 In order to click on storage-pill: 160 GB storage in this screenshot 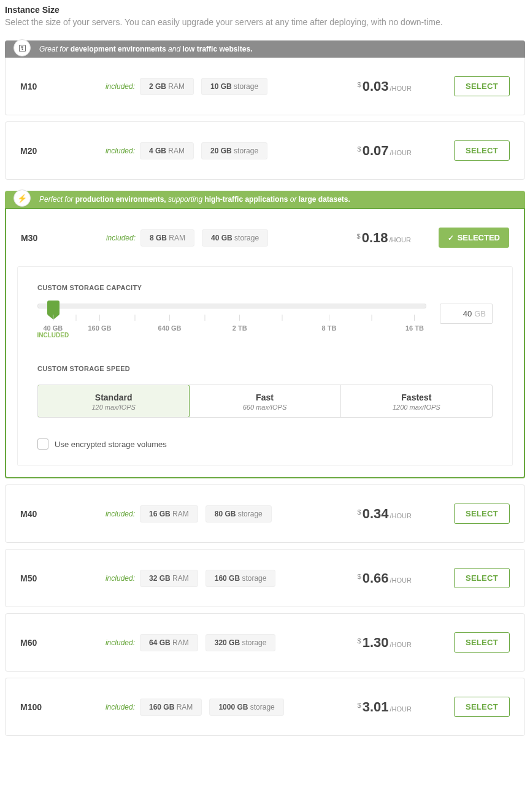, I will do `click(240, 578)`.